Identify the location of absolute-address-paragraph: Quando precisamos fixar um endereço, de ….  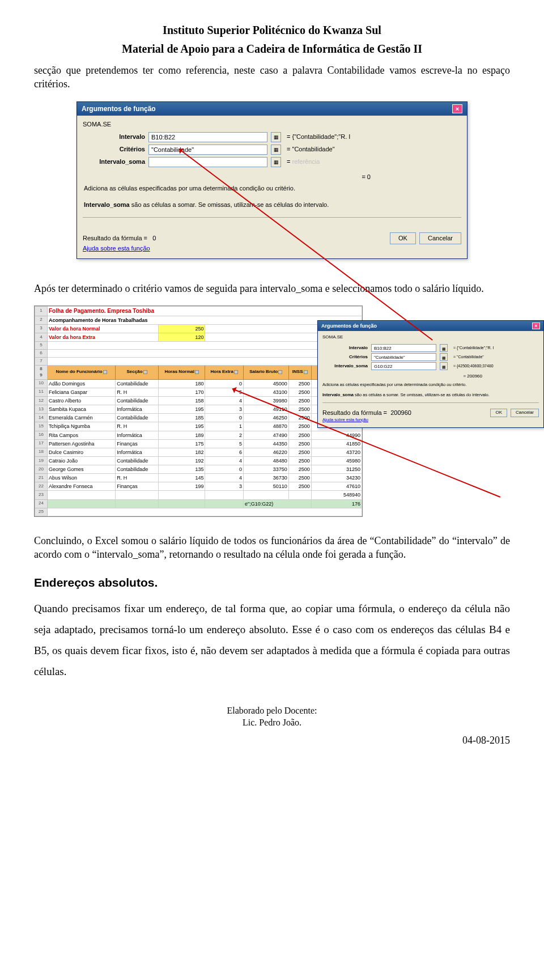
(272, 640).